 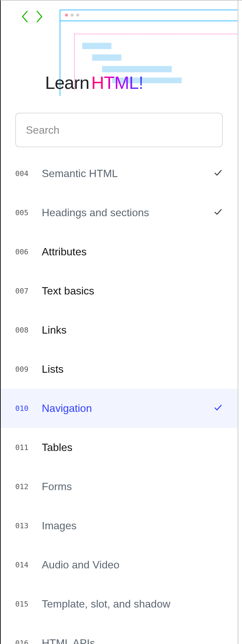 What do you see at coordinates (119, 526) in the screenshot?
I see `toc-item: 013Images` at bounding box center [119, 526].